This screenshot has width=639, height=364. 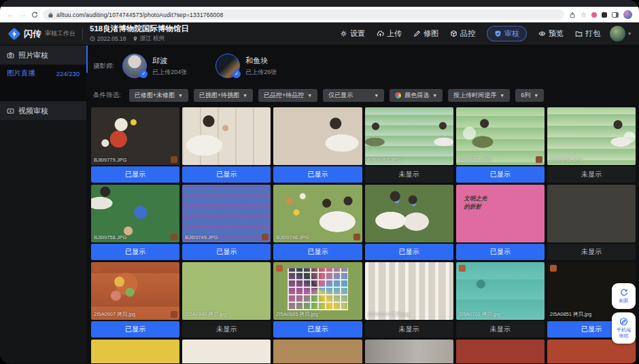 I want to click on photo-card: 2I5A0919 拷贝.jpg 未显示, so click(x=409, y=300).